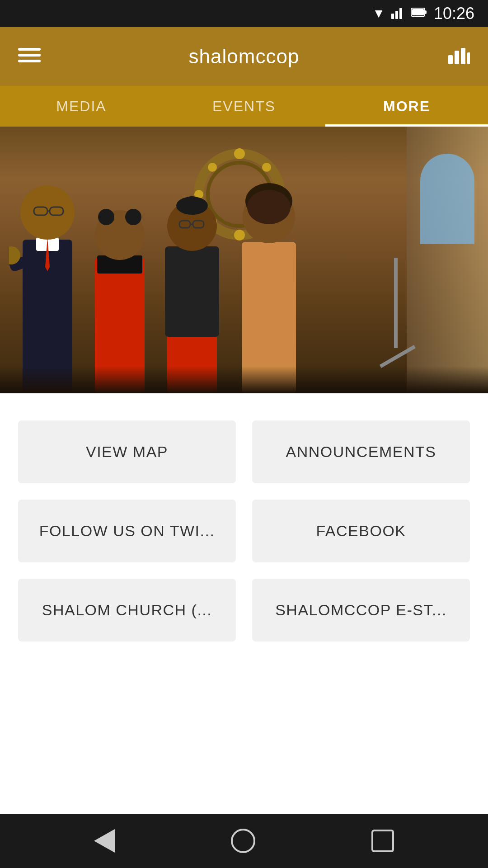 Image resolution: width=488 pixels, height=868 pixels. I want to click on tab-bar: MEDIA EVENTS MORE, so click(244, 106).